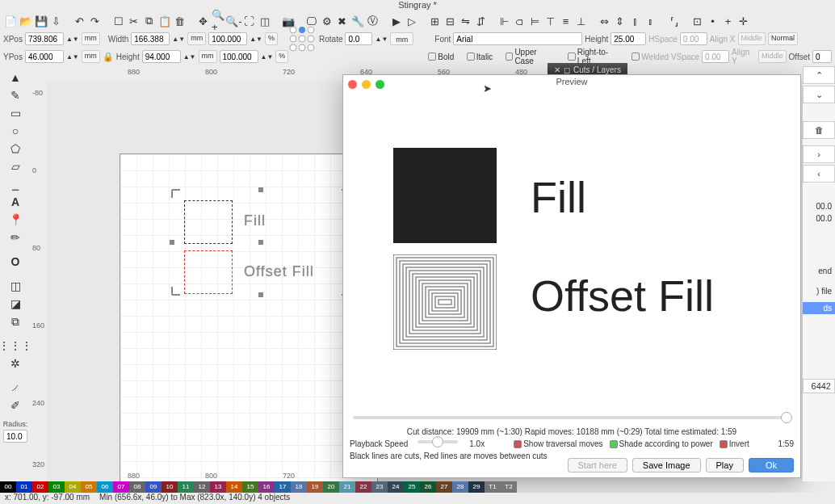 This screenshot has height=504, width=835. I want to click on plus-icon: +, so click(728, 21).